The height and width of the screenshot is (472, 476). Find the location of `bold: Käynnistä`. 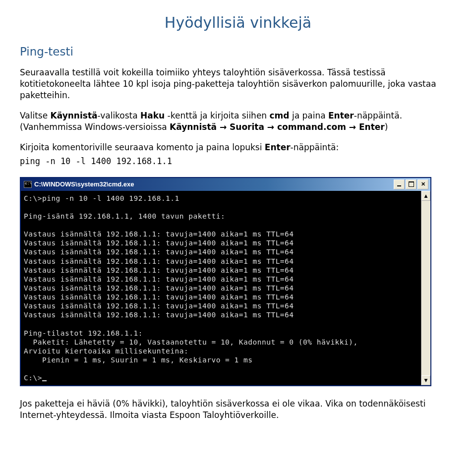

bold: Käynnistä is located at coordinates (74, 116).